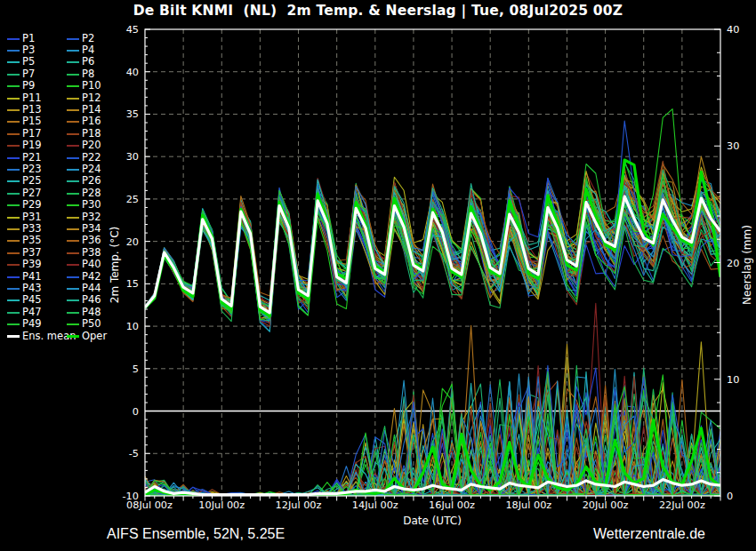  Describe the element at coordinates (92, 217) in the screenshot. I see `legend-label-p32: P32` at that location.